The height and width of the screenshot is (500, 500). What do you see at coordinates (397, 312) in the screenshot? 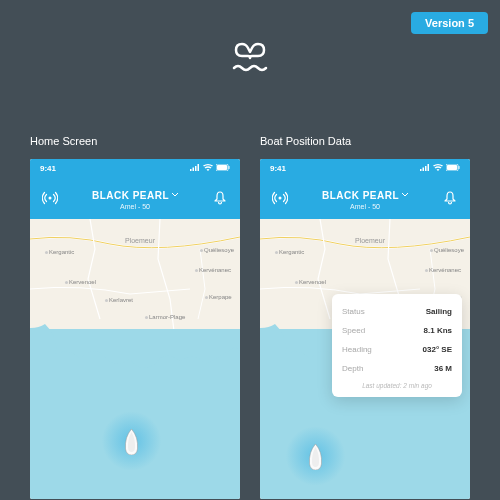
I see `data-row-status: Status Sailing` at bounding box center [397, 312].